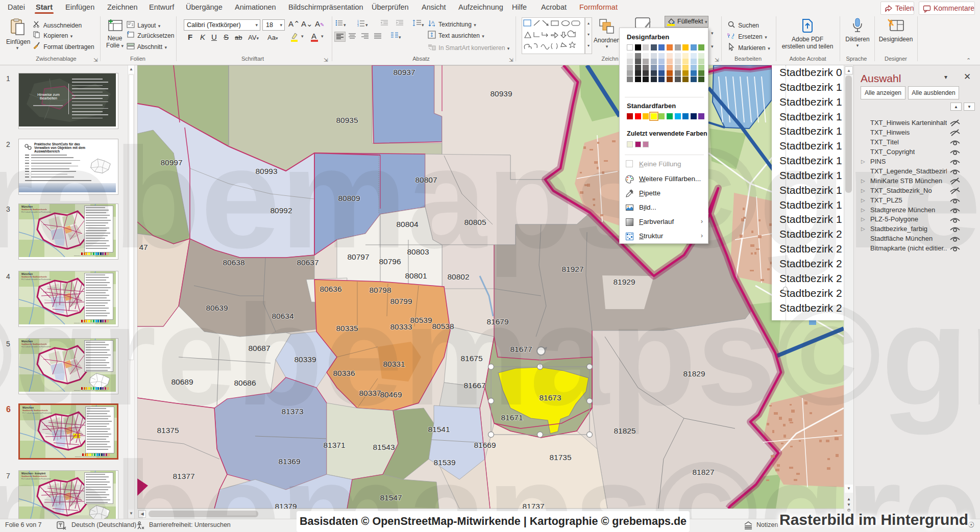 The width and height of the screenshot is (980, 532). I want to click on svg-text: 81543, so click(384, 447).